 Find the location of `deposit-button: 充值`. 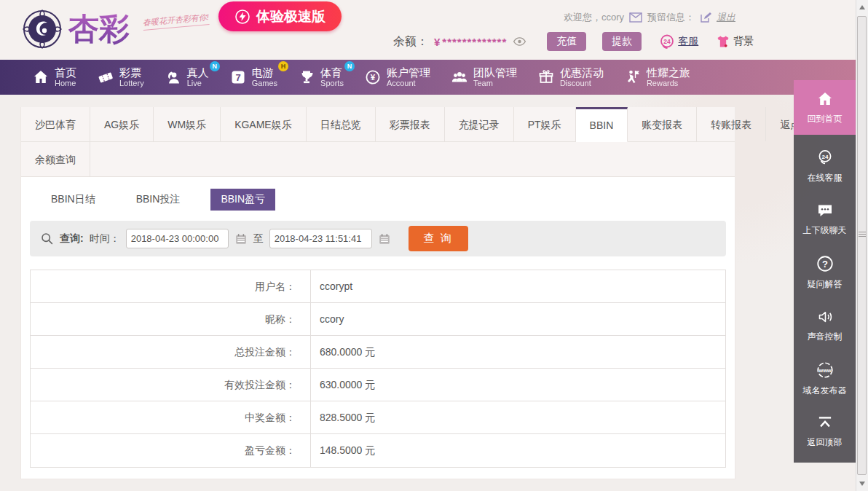

deposit-button: 充值 is located at coordinates (567, 42).